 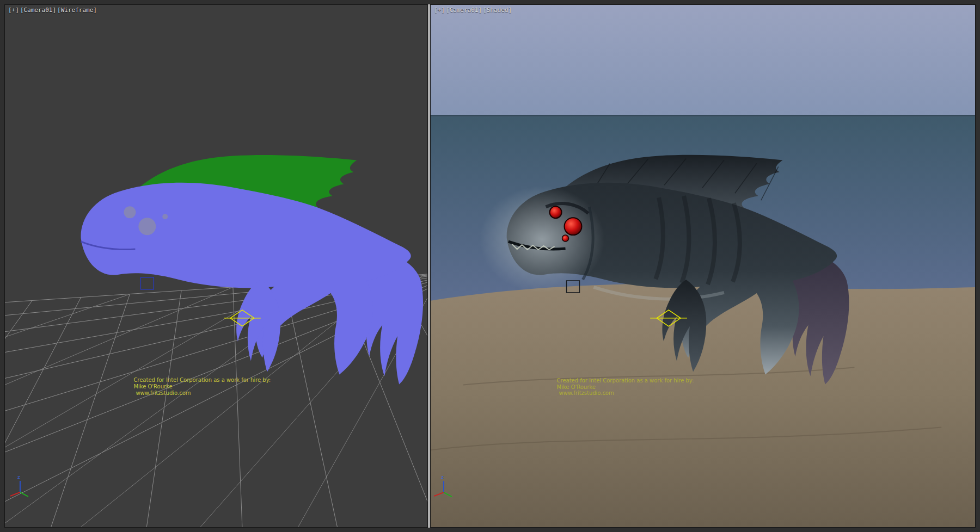 What do you see at coordinates (165, 216) in the screenshot?
I see `nostril` at bounding box center [165, 216].